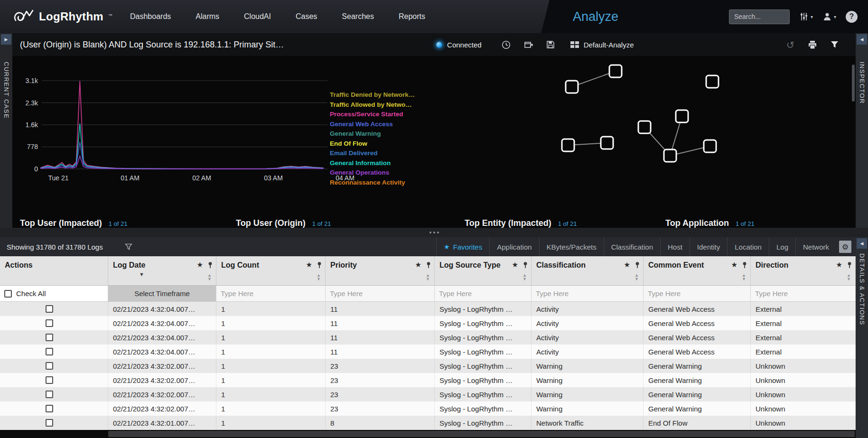 This screenshot has height=438, width=868. Describe the element at coordinates (428, 423) in the screenshot. I see `log-row: 02/21/2023 4:32:01.007…18Syslog - LogRhy…` at that location.